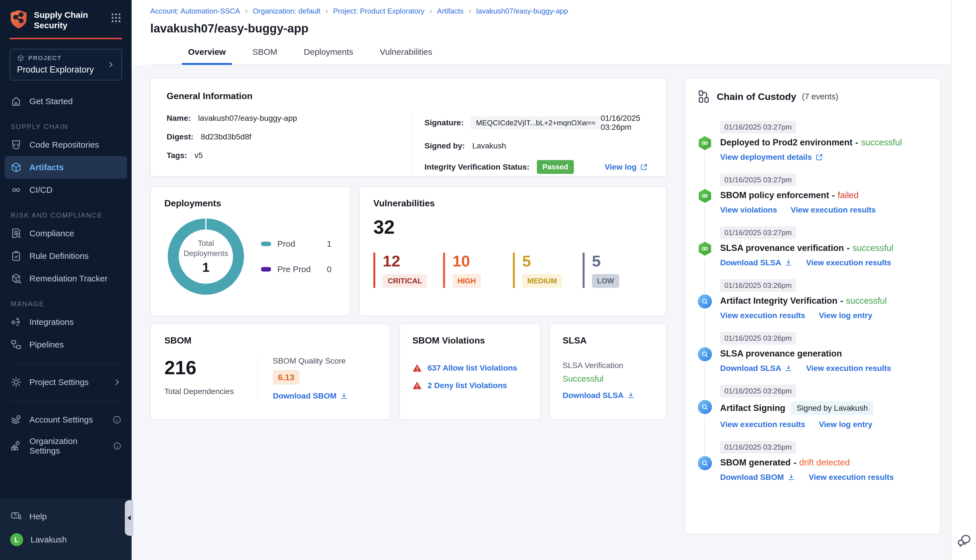 The height and width of the screenshot is (560, 976). I want to click on section-header-supply-chain: SUPPLY CHAIN, so click(69, 127).